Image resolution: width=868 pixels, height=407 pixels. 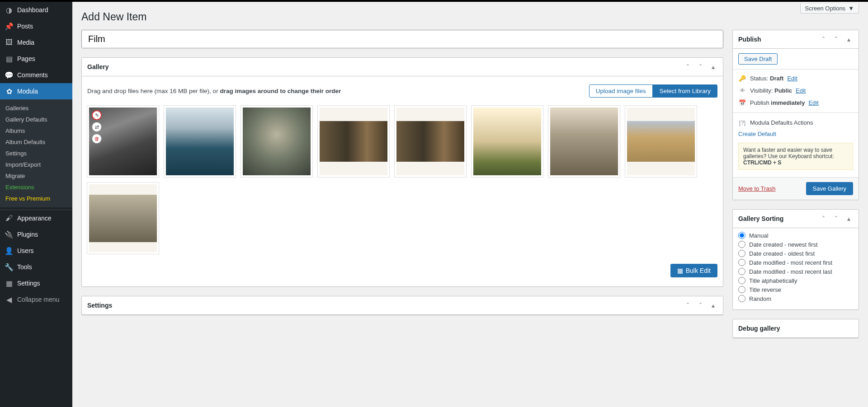 I want to click on nav-pages: ▤Pages, so click(x=36, y=59).